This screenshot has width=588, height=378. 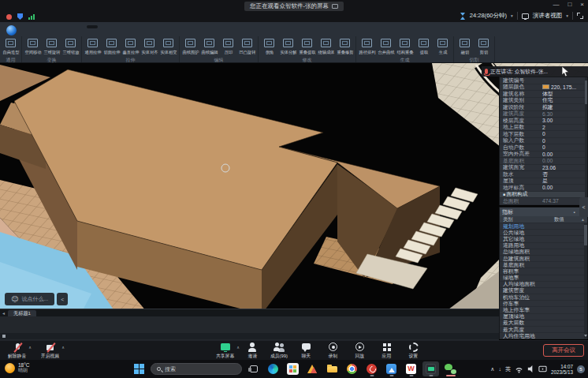 I want to click on meeting-toolbar-item: 设置, so click(x=413, y=351).